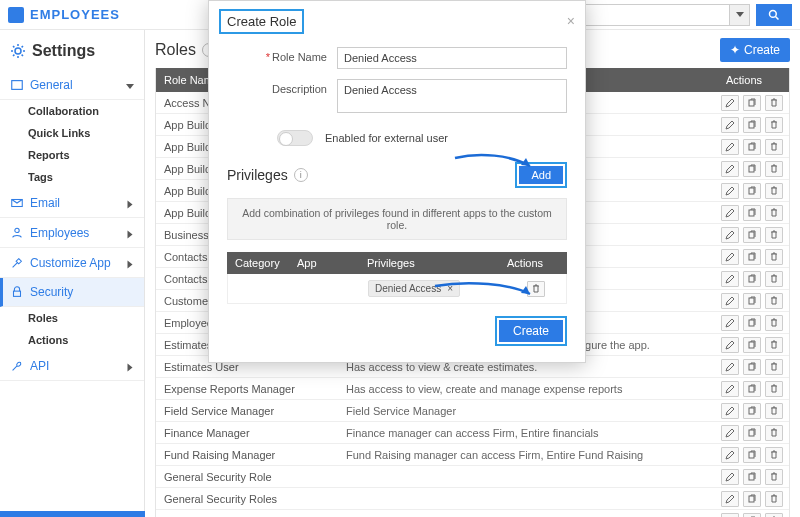 The height and width of the screenshot is (517, 800). I want to click on col-app: App, so click(332, 263).